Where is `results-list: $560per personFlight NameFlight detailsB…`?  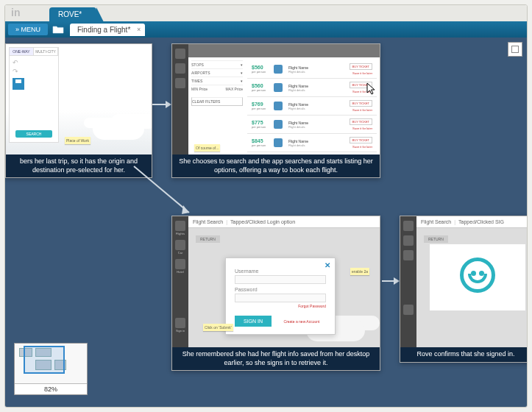 results-list: $560per personFlight NameFlight detailsB… is located at coordinates (312, 106).